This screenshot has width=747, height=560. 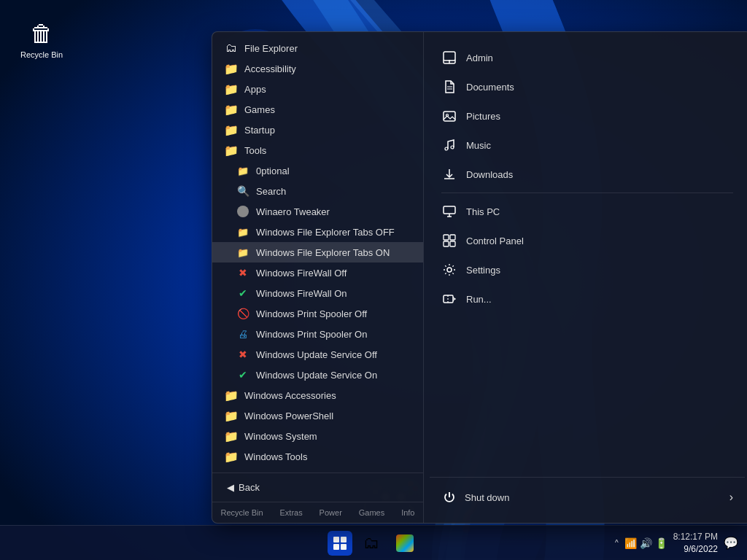 I want to click on right-item-documents: Documents, so click(x=587, y=87).